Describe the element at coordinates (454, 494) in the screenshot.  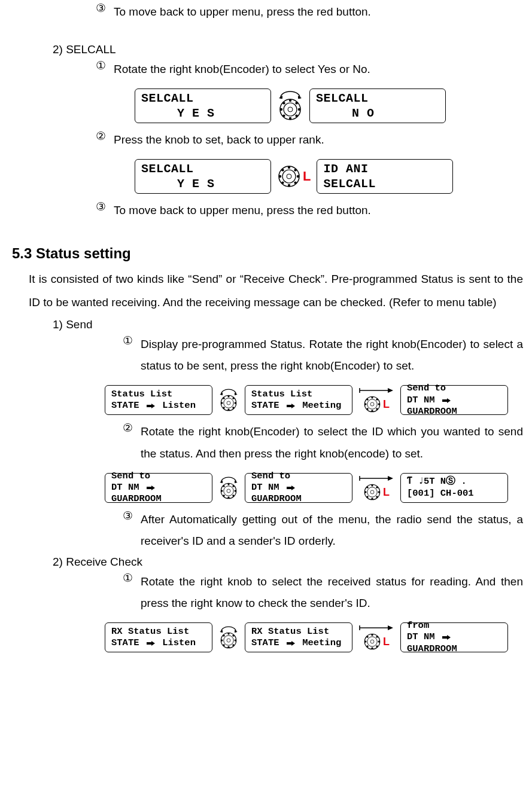
I see `lcd-line2: [001] CH-001` at that location.